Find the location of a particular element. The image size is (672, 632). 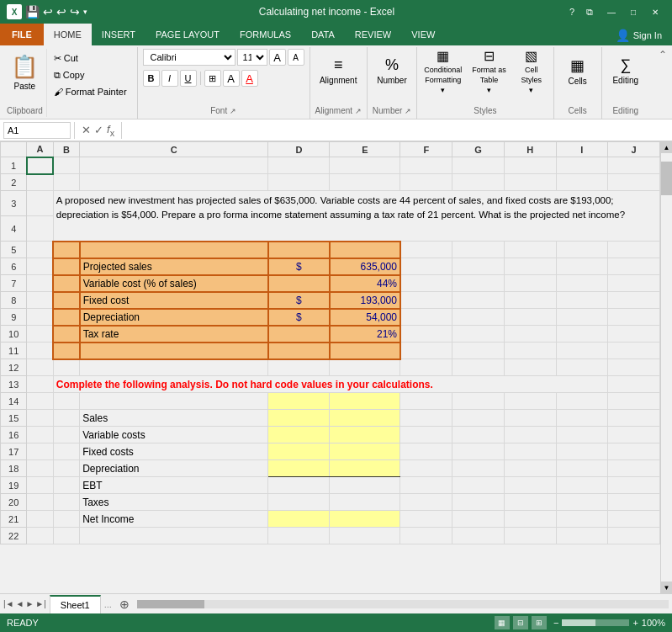

cell-I9 is located at coordinates (582, 317).